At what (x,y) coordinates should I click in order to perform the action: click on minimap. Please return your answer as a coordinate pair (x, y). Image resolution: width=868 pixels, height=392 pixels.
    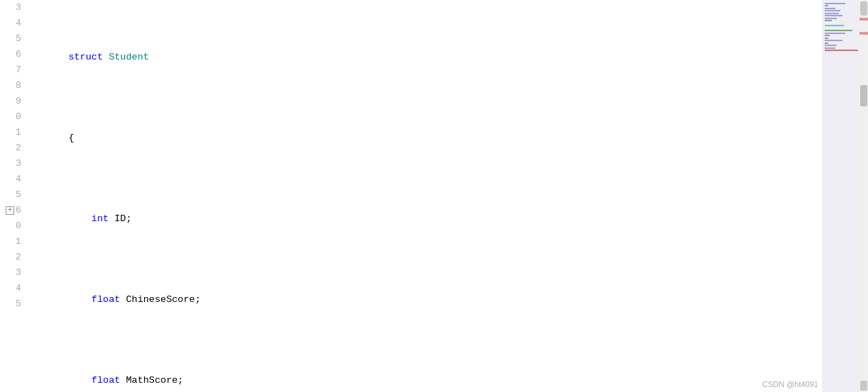
    Looking at the image, I should click on (840, 196).